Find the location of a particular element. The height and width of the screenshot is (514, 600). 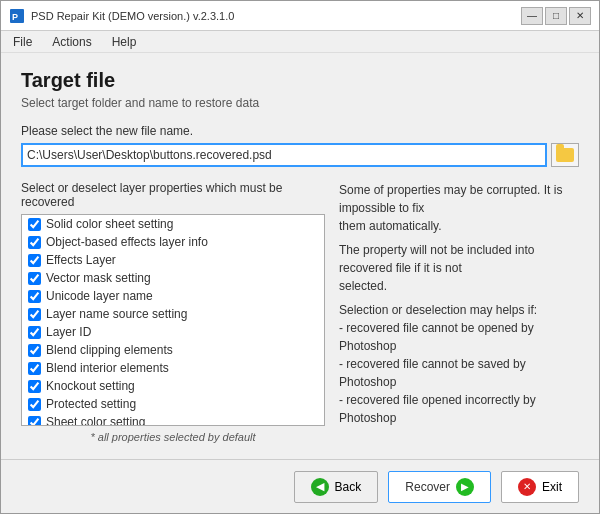

info-line1: Some of properties may be corrupted. It … is located at coordinates (459, 208).